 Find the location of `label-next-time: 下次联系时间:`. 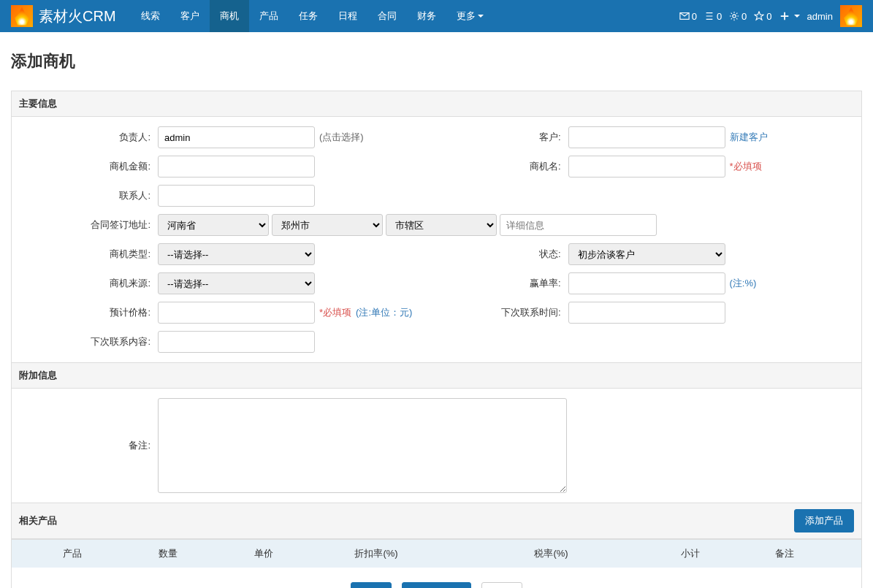

label-next-time: 下次联系时间: is located at coordinates (503, 313).